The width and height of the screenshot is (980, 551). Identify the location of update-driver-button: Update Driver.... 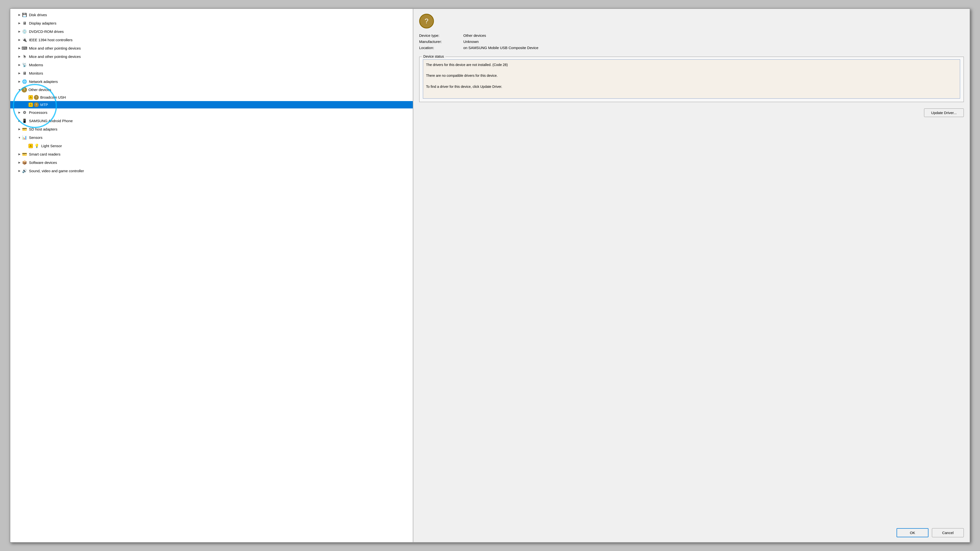
(944, 113).